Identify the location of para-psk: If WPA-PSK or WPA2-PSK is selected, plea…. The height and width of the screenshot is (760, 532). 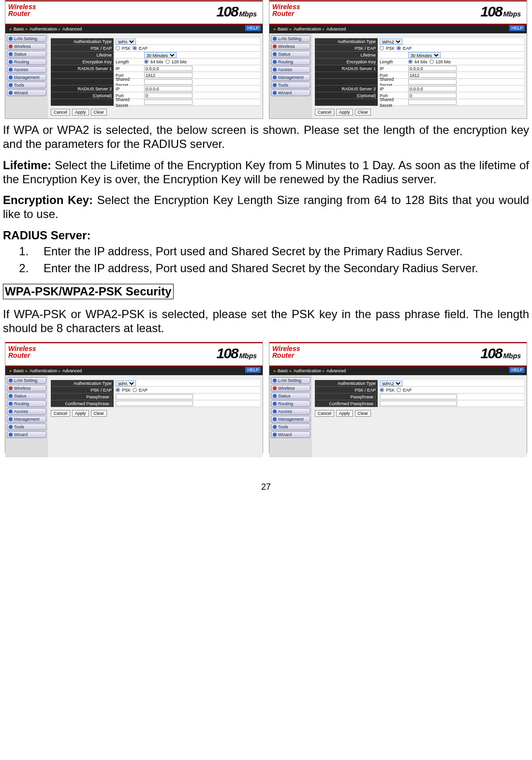
(266, 321).